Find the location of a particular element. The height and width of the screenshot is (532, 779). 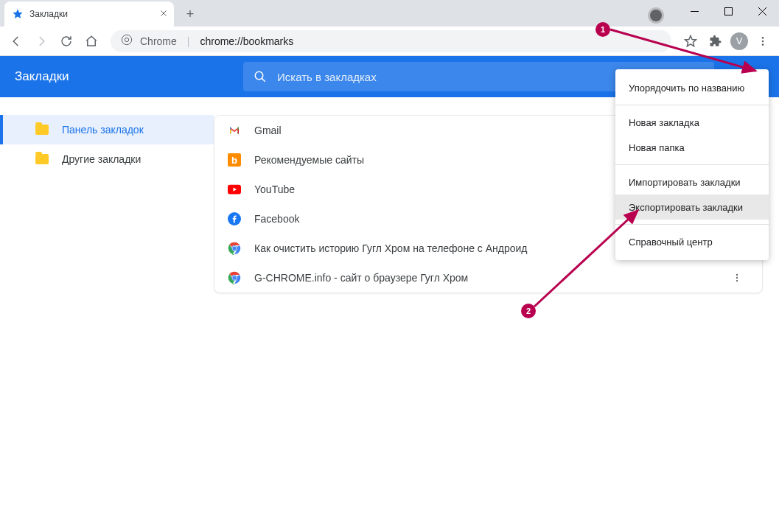

search-icon is located at coordinates (260, 77).